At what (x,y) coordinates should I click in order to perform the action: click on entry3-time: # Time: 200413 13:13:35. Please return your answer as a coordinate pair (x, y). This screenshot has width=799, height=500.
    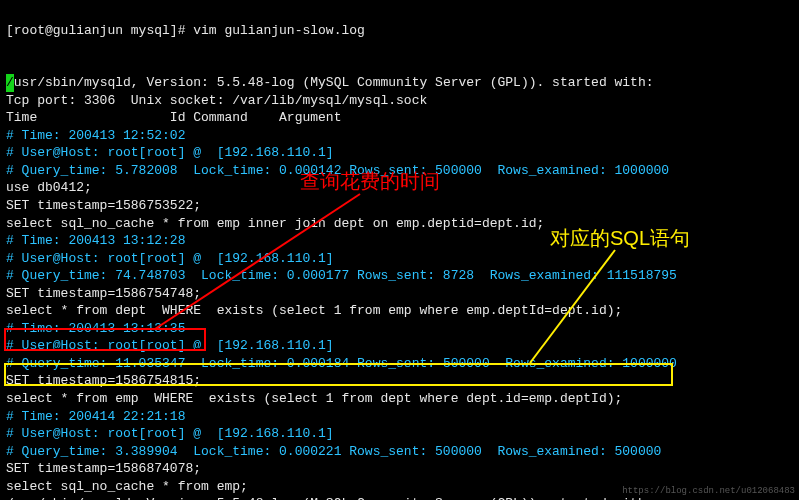
    Looking at the image, I should click on (96, 328).